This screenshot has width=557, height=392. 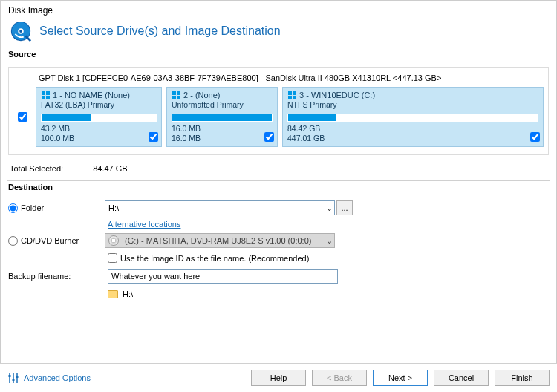 What do you see at coordinates (413, 129) in the screenshot?
I see `partition-used: 84.42 GB` at bounding box center [413, 129].